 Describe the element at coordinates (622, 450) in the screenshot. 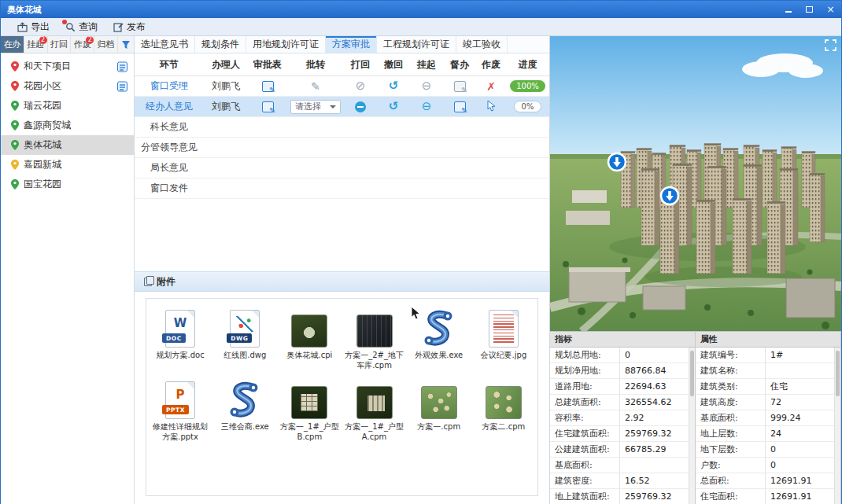

I see `table-row: 公建建筑面积:66785.29` at that location.